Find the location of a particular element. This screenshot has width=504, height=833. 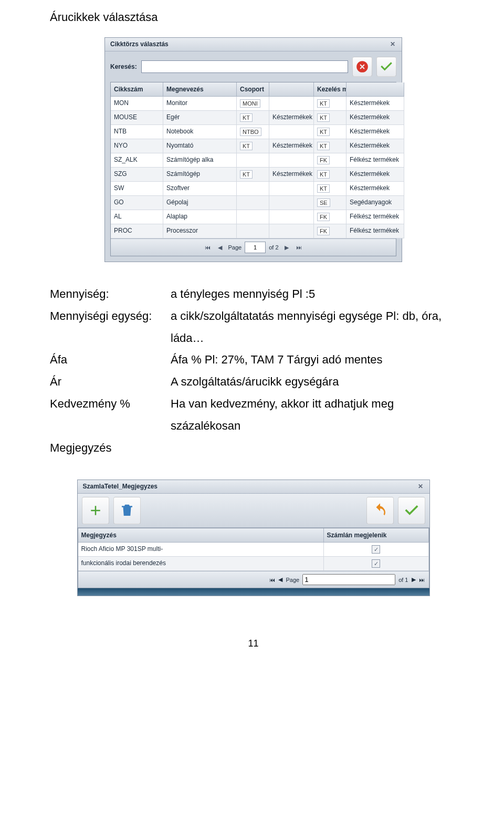

table-row: MOUSEEgérKTKésztermékekKTKésztermékek is located at coordinates (253, 118).